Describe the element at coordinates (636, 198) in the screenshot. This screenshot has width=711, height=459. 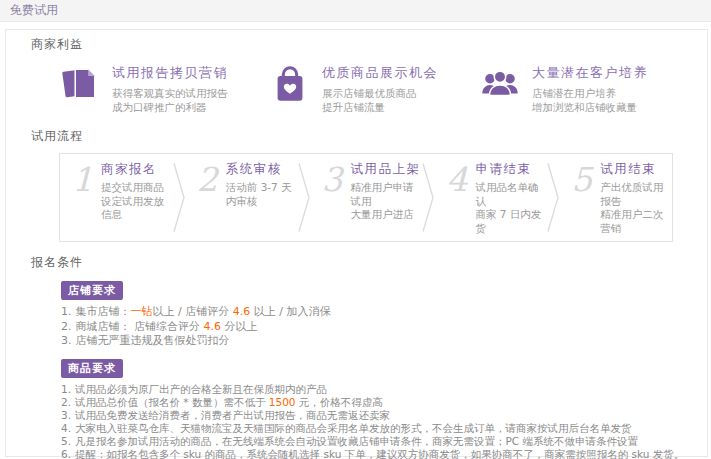
I see `step-text: 试用结束产出优质试用报告精准用户二次营销` at that location.